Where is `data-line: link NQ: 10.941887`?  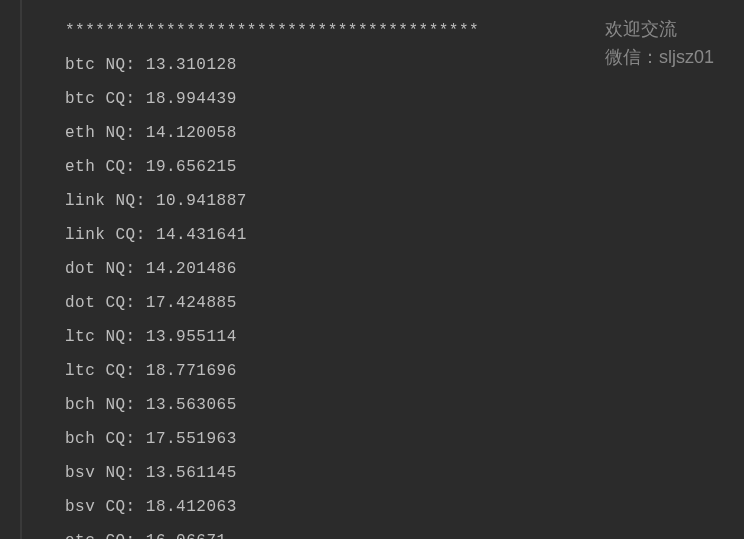
data-line: link NQ: 10.941887 is located at coordinates (404, 201).